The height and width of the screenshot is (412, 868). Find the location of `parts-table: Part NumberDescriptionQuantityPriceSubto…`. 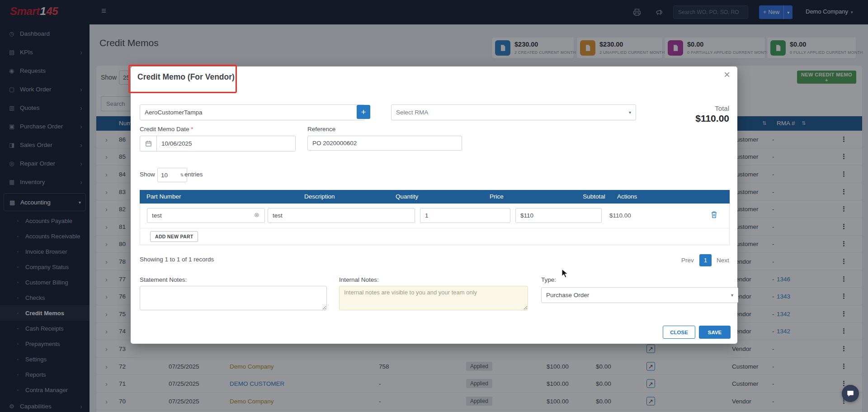

parts-table: Part NumberDescriptionQuantityPriceSubto… is located at coordinates (435, 218).